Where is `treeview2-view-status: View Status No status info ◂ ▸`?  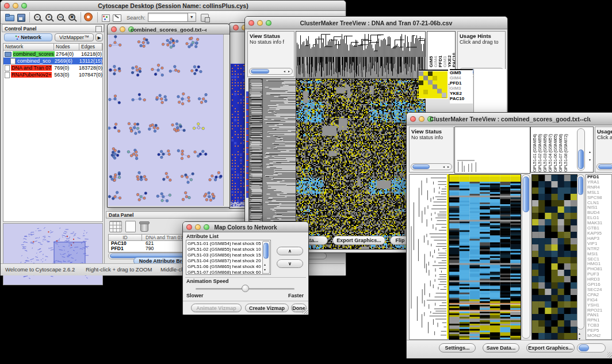 treeview2-view-status: View Status No status info ◂ ▸ is located at coordinates (431, 150).